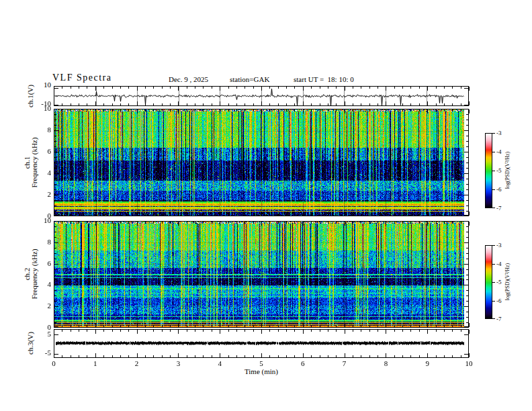  I want to click on ch1-spec-ytick: 10, so click(39, 108).